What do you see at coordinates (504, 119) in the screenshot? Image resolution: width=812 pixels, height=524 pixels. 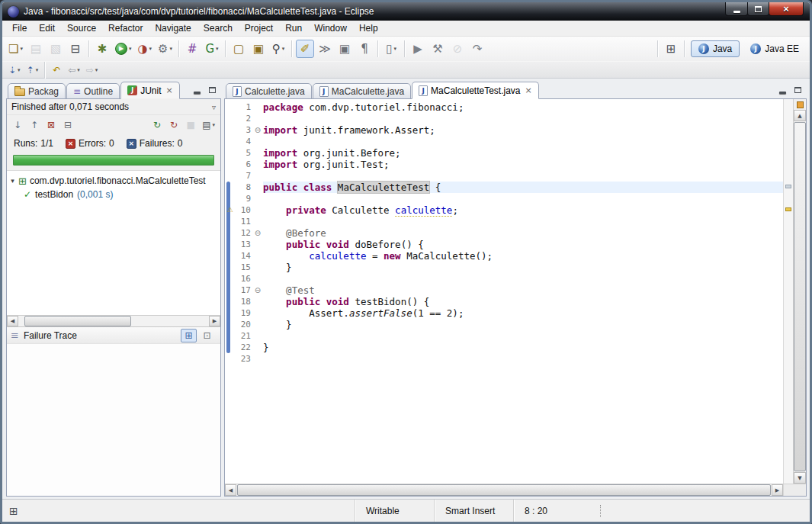 I see `code-line: 2` at bounding box center [504, 119].